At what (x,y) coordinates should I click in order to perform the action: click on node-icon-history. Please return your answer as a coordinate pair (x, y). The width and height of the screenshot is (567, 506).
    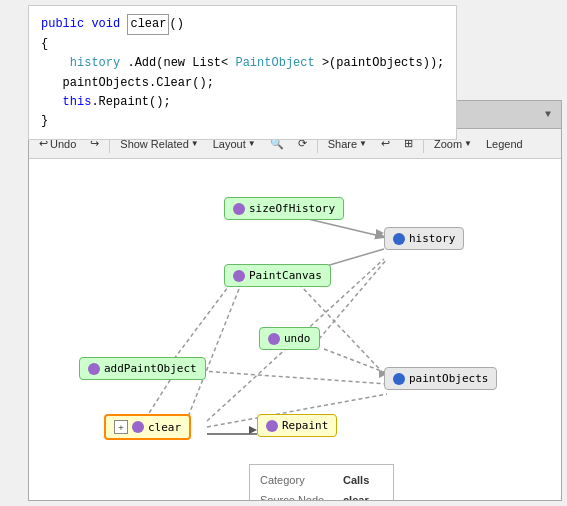
    Looking at the image, I should click on (399, 239).